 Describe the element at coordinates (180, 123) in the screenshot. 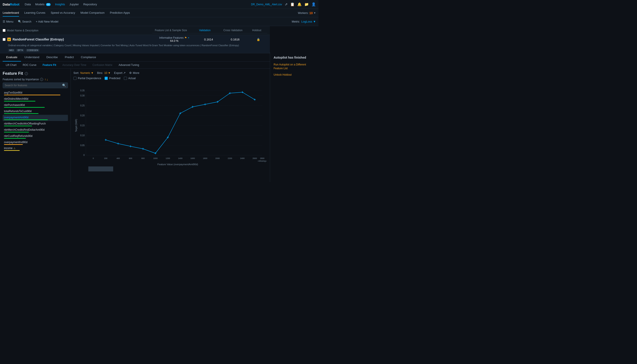

I see `chart-line` at that location.